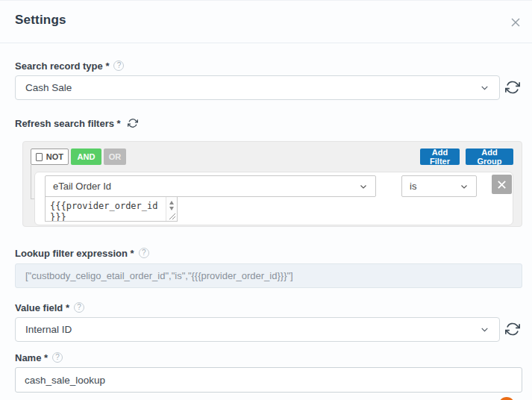 This screenshot has height=400, width=532. Describe the element at coordinates (82, 187) in the screenshot. I see `filter-field-value: eTail Order Id` at that location.